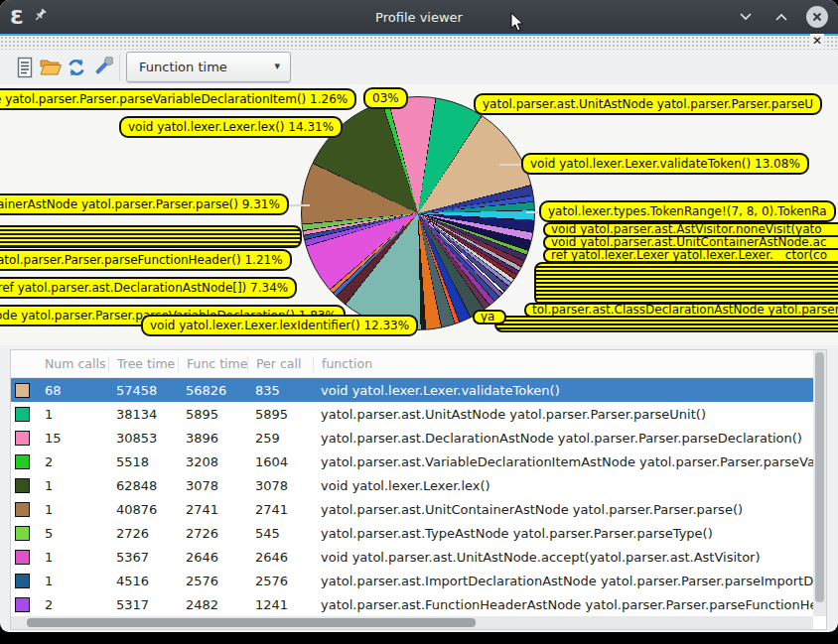  Describe the element at coordinates (149, 288) in the screenshot. I see `pie-slice-label: ns(ref yatol.parser.ast.DeclarationAstNo…` at that location.